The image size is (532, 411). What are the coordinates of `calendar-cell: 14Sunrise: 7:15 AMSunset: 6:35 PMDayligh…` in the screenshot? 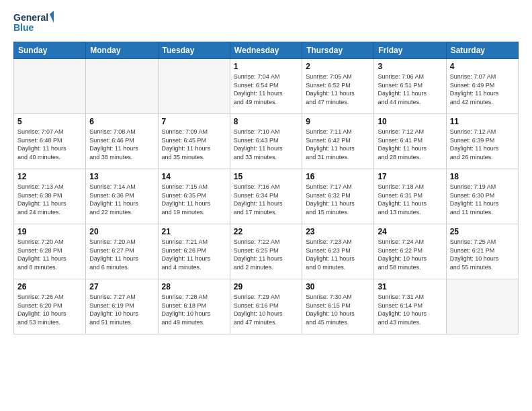 It's located at (193, 197).